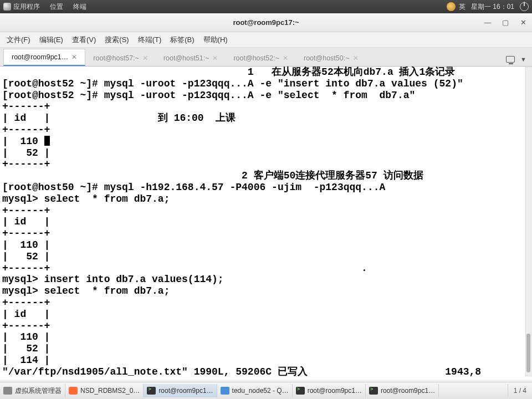 The image size is (532, 399). Describe the element at coordinates (327, 58) in the screenshot. I see `tab-label: root@host50:~` at that location.